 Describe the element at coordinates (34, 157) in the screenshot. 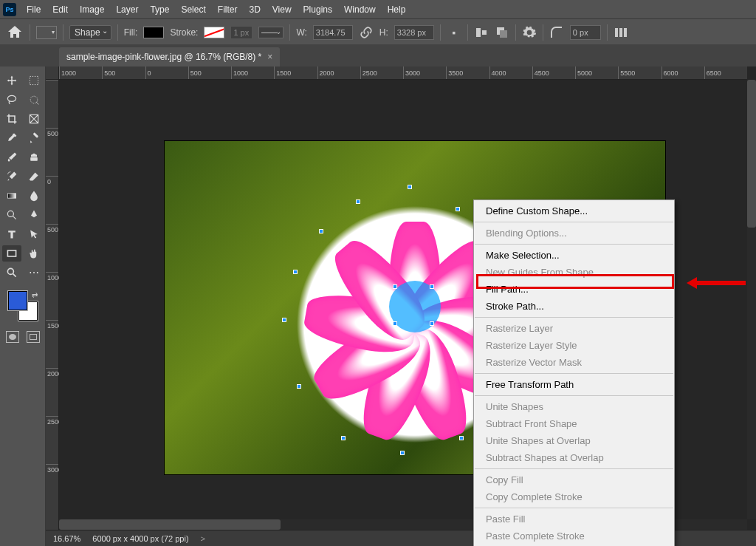

I see `clone-stamp-tool` at that location.